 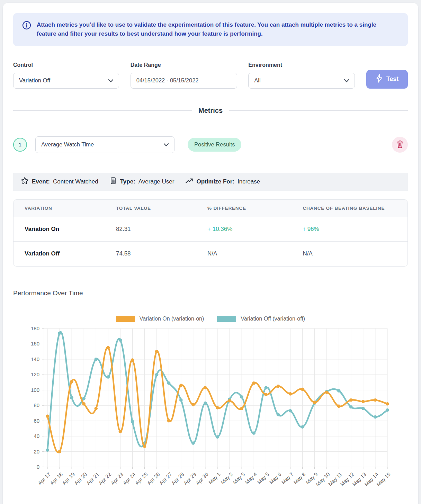 I want to click on star-icon, so click(x=25, y=181).